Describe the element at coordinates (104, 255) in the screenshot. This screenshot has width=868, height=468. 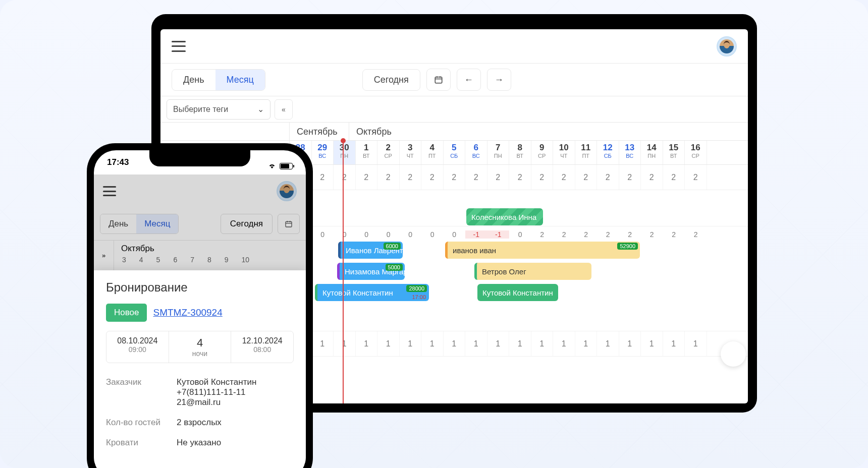
I see `expand-button: »` at that location.